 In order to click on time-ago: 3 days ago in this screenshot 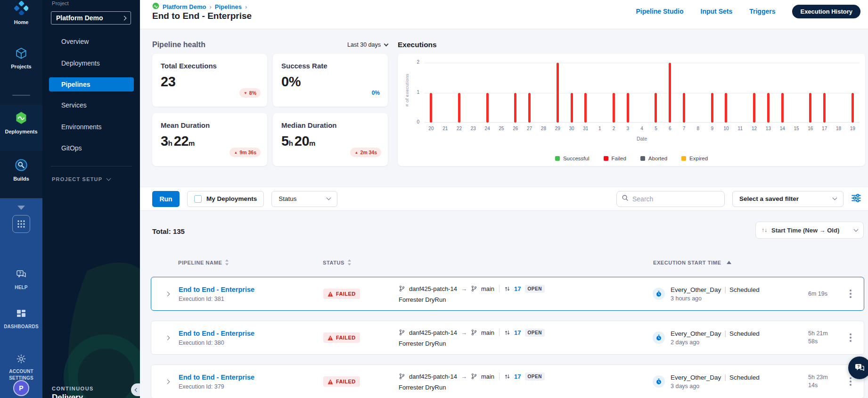, I will do `click(715, 386)`.